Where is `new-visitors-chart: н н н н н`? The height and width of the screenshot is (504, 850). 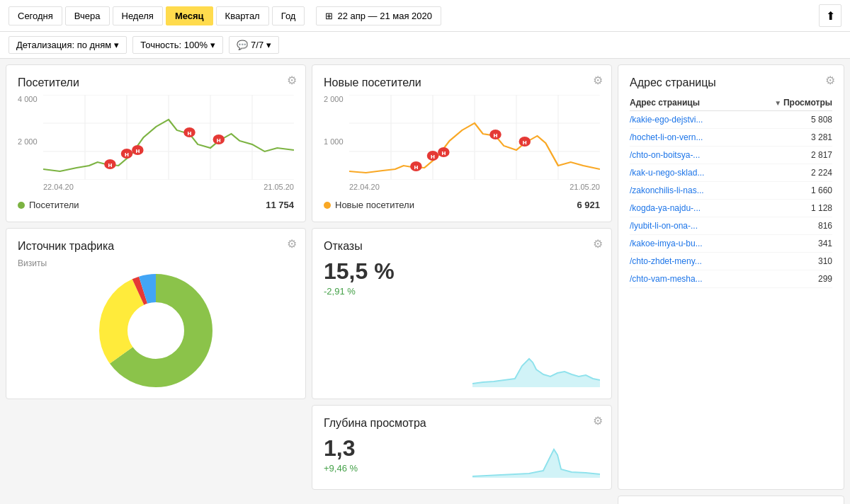 new-visitors-chart: н н н н н is located at coordinates (475, 137).